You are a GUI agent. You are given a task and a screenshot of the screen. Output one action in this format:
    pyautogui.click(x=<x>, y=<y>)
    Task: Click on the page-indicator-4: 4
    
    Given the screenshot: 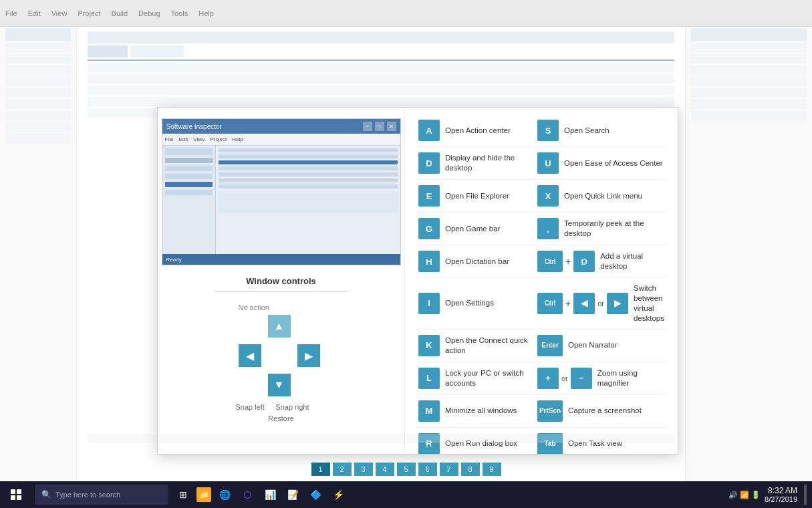 What is the action you would take?
    pyautogui.click(x=385, y=469)
    